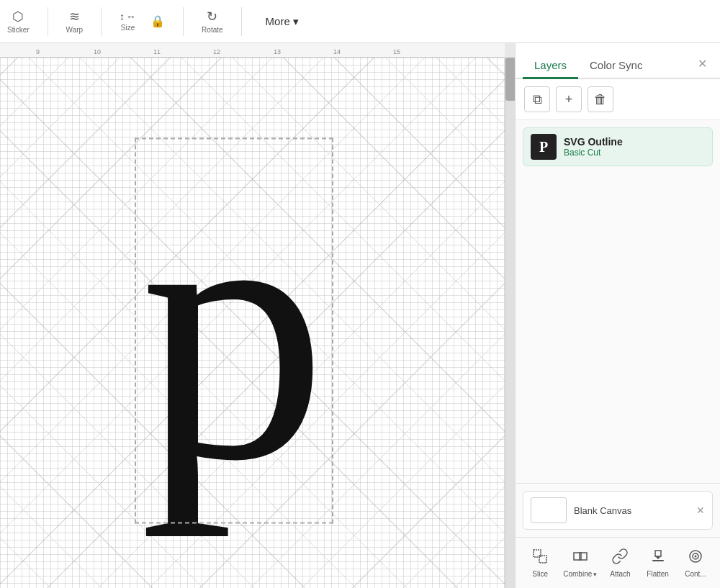 This screenshot has width=720, height=588. Describe the element at coordinates (540, 563) in the screenshot. I see `slice-button: Slice` at that location.